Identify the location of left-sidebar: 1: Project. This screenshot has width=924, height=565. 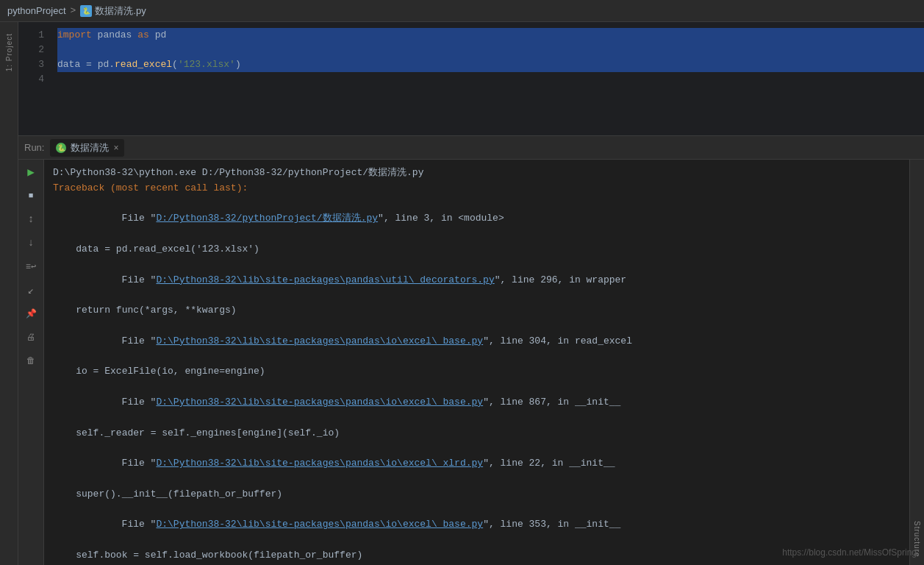
(9, 294).